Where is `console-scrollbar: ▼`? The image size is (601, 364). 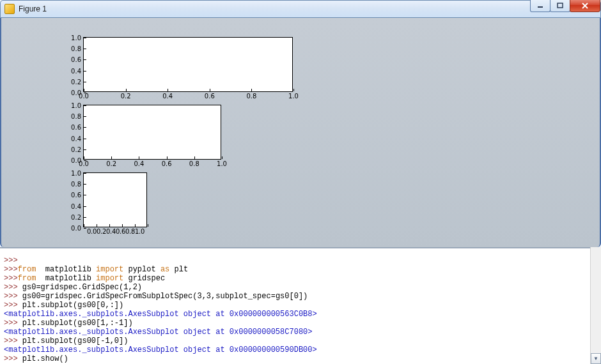 console-scrollbar: ▼ is located at coordinates (596, 305).